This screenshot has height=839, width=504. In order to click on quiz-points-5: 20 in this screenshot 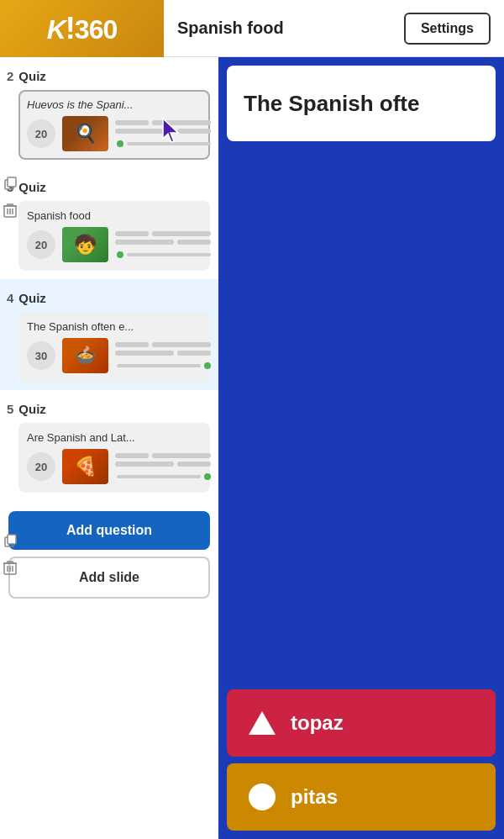, I will do `click(41, 467)`.